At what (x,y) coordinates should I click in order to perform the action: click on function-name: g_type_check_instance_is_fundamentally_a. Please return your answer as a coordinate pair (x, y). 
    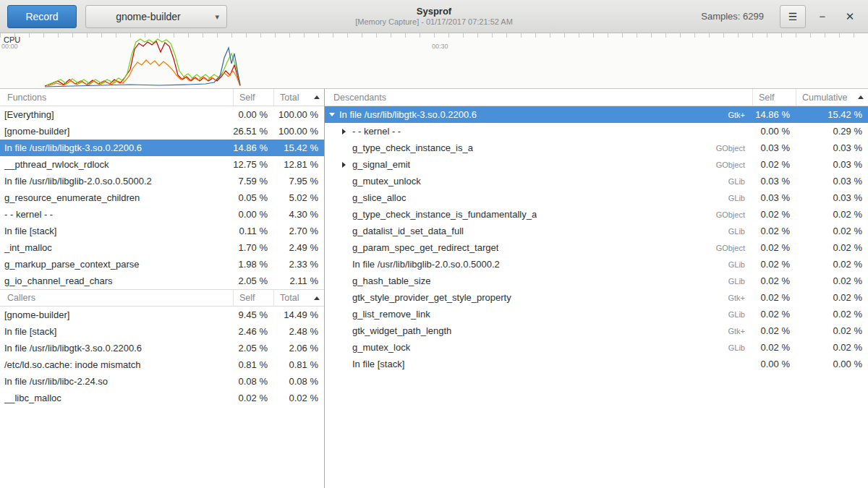
    Looking at the image, I should click on (511, 214).